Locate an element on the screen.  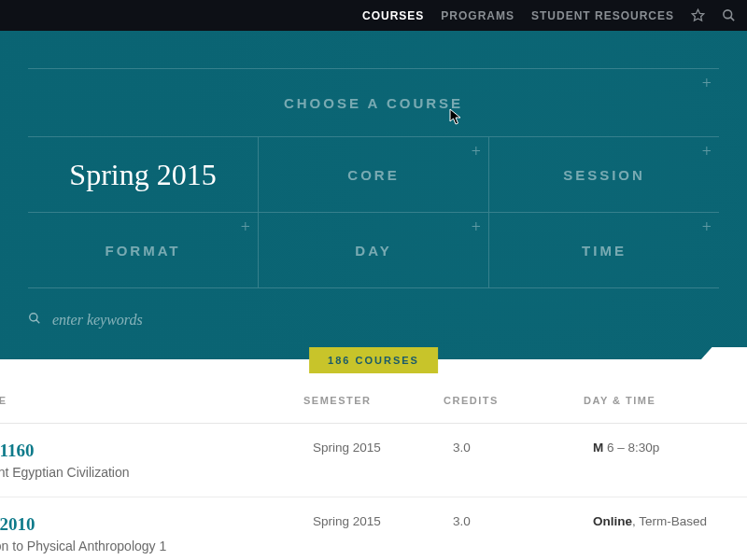
nav-student-resources: STUDENT RESOURCES is located at coordinates (603, 16).